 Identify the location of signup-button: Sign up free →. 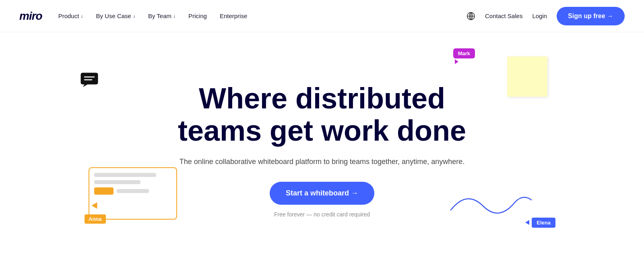
(591, 16).